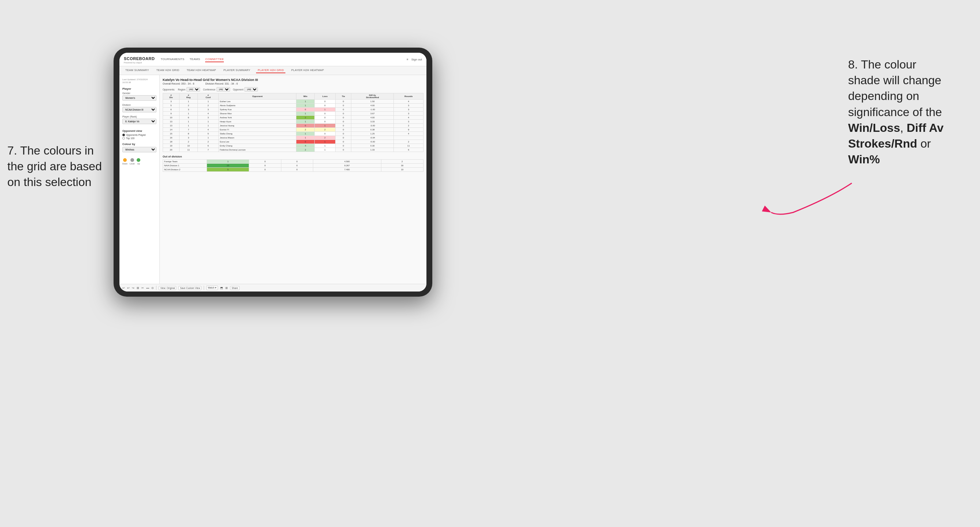  I want to click on cell-opponent: Eunice Yi, so click(257, 130).